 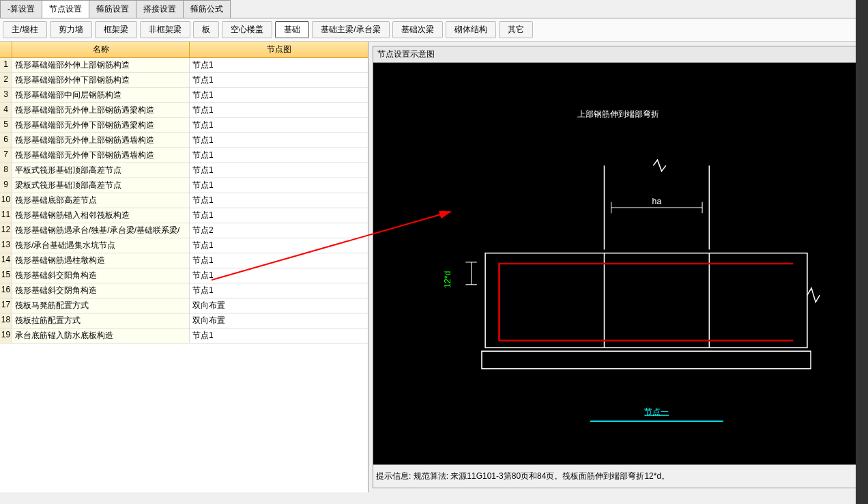 I want to click on row-name: 筏板拉筋配置方式, so click(x=101, y=321).